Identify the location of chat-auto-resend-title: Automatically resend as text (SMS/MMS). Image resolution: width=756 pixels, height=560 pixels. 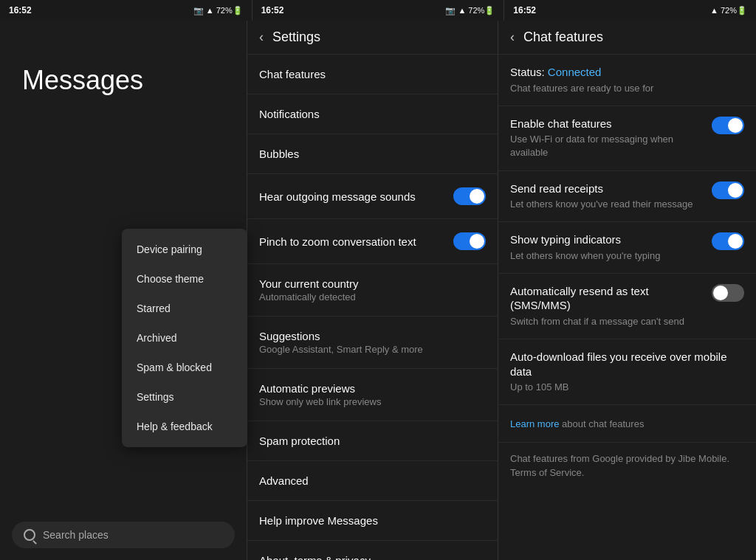
(607, 298).